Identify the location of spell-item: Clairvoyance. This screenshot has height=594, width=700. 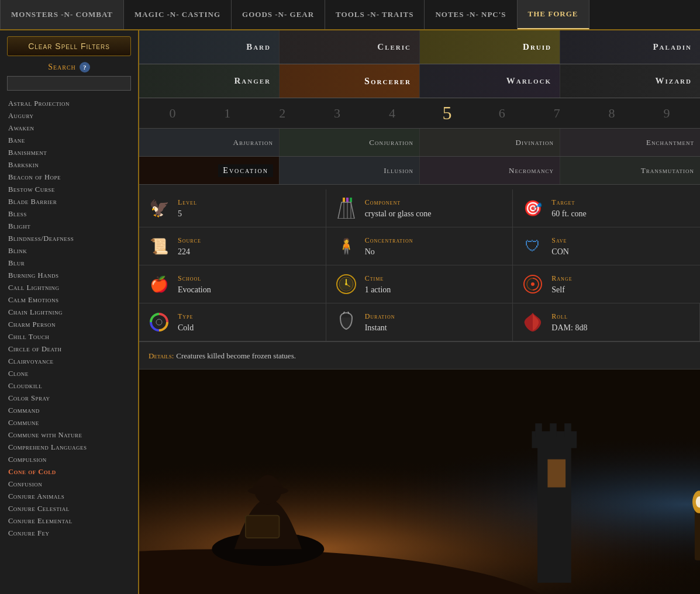
(69, 361).